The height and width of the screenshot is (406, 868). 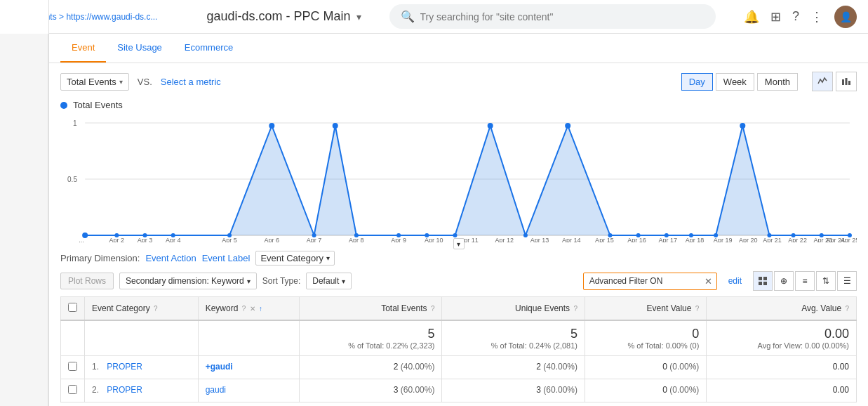 I want to click on header-total-events: Total Events ?, so click(x=370, y=309).